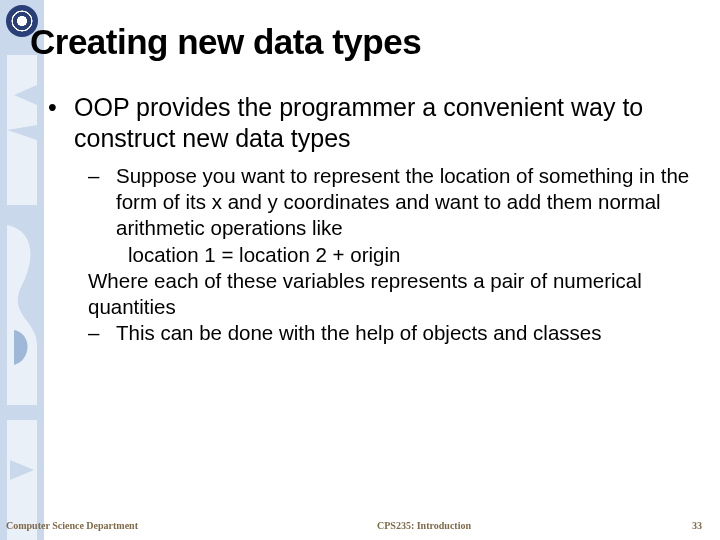 Image resolution: width=720 pixels, height=540 pixels. I want to click on where-line: Where each of these variables represents…, so click(390, 294).